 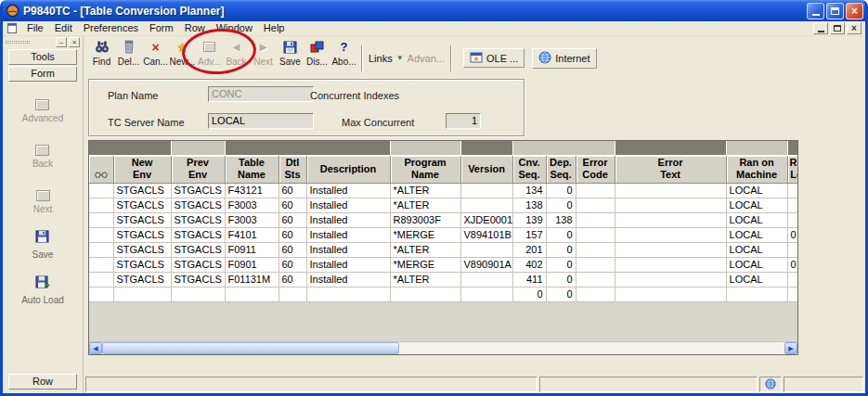 What do you see at coordinates (210, 57) in the screenshot?
I see `advanced-button: Adv...` at bounding box center [210, 57].